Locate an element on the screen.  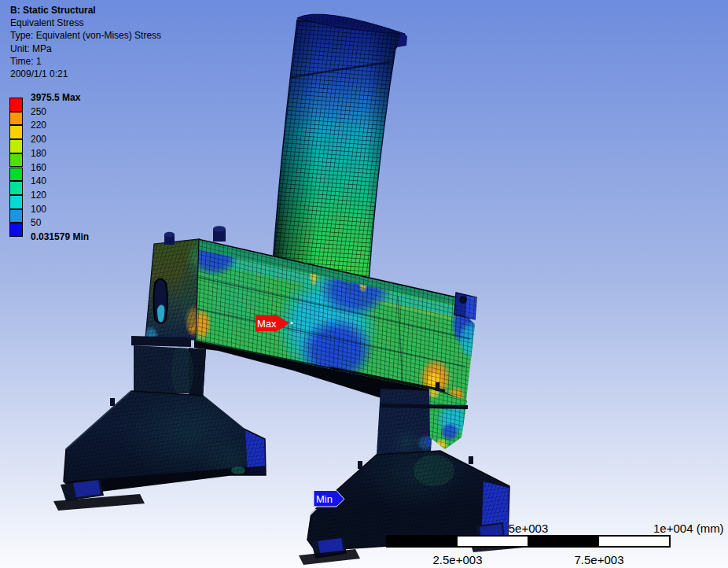
svg-text: 1e+004 (mm) is located at coordinates (689, 529).